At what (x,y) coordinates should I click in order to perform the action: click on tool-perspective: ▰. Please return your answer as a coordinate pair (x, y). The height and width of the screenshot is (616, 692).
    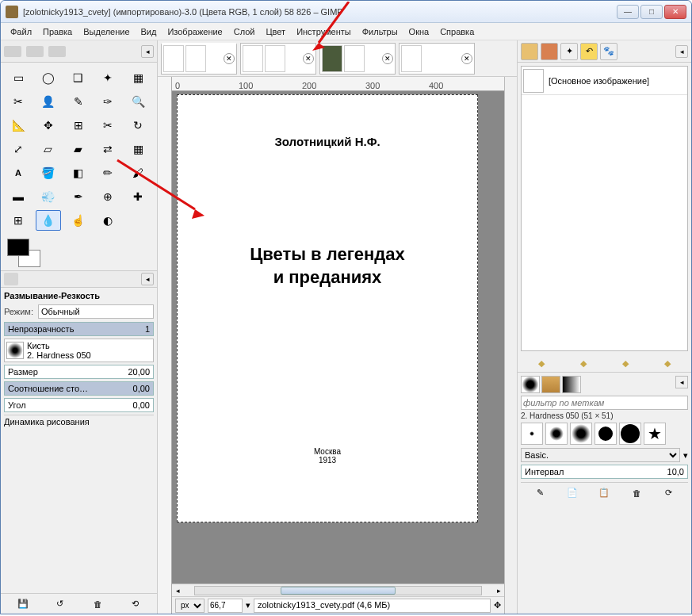
    Looking at the image, I should click on (78, 149).